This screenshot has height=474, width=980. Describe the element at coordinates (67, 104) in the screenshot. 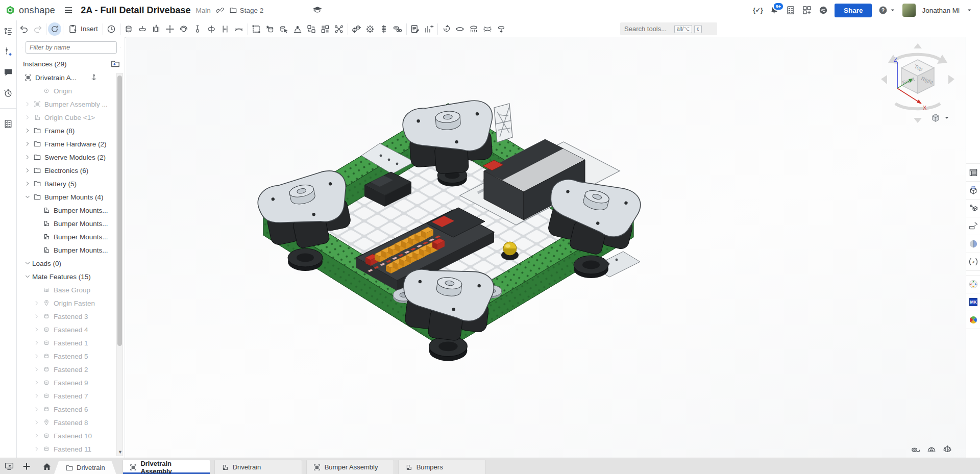

I see `tree-row: Bumper Assembly ...` at that location.